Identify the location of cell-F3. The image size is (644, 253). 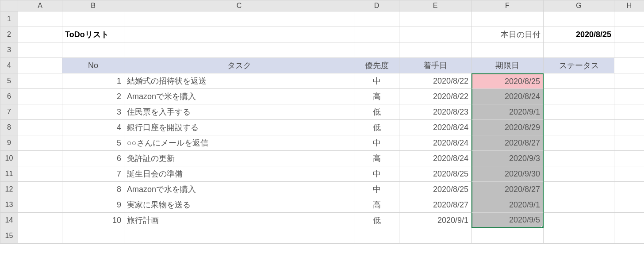
(508, 50).